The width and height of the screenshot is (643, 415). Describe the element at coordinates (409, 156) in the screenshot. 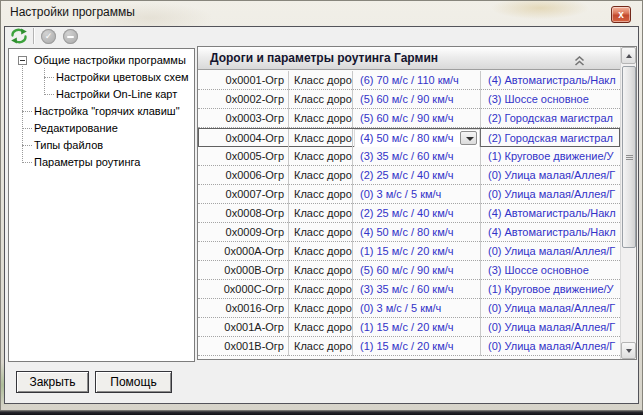

I see `table-row: 0x0005-Огр Класс доро (3) 35 м/с / 60 км…` at that location.